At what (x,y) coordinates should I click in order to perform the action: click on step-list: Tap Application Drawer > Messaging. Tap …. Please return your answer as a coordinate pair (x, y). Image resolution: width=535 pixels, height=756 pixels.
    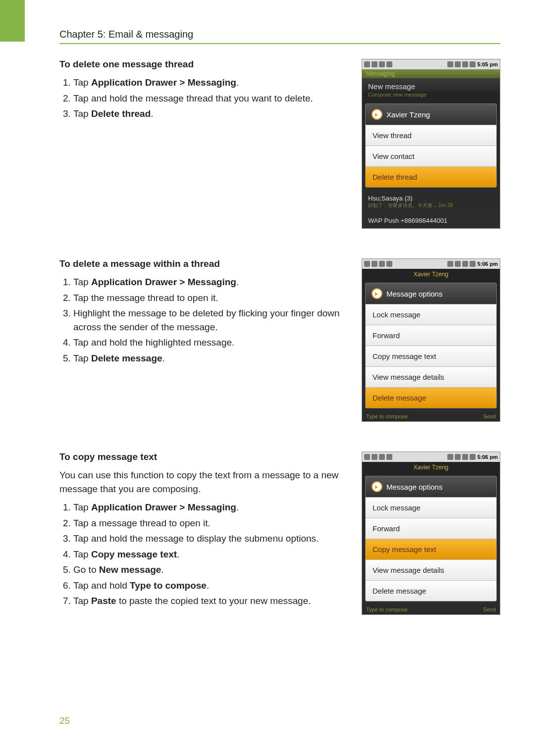
    Looking at the image, I should click on (204, 98).